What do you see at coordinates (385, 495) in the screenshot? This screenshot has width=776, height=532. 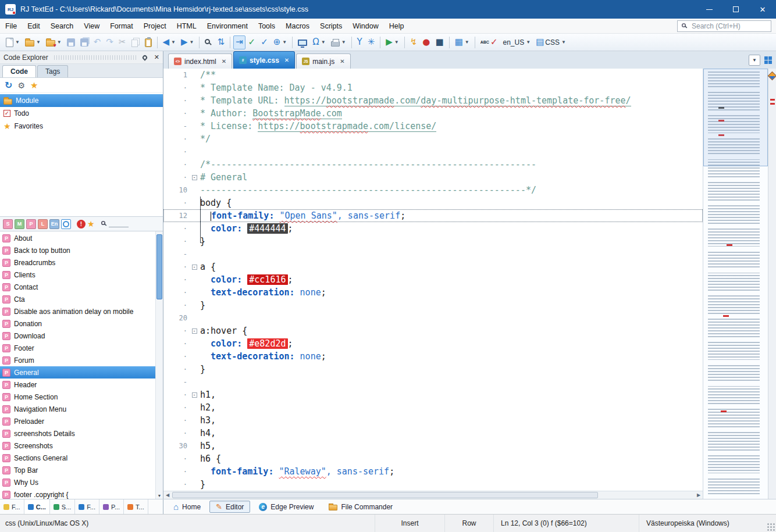 I see `horizontal-scrollbar-thumb` at bounding box center [385, 495].